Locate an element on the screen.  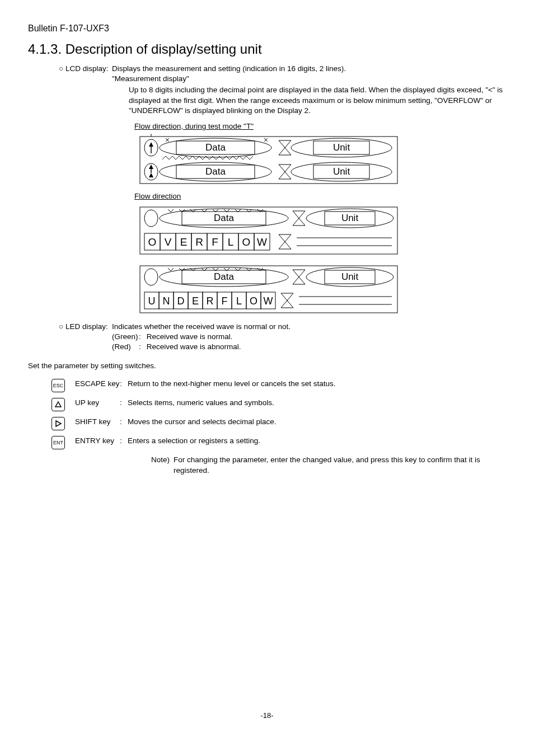
lcd-line2: "Measurement display" is located at coordinates (309, 79).